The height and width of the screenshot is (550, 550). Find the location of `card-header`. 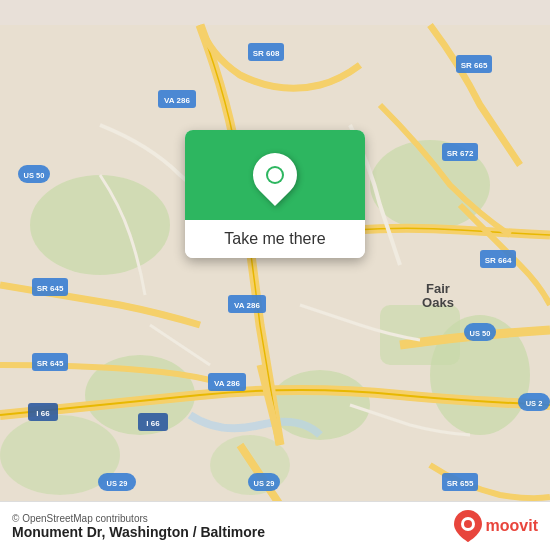

card-header is located at coordinates (275, 175).